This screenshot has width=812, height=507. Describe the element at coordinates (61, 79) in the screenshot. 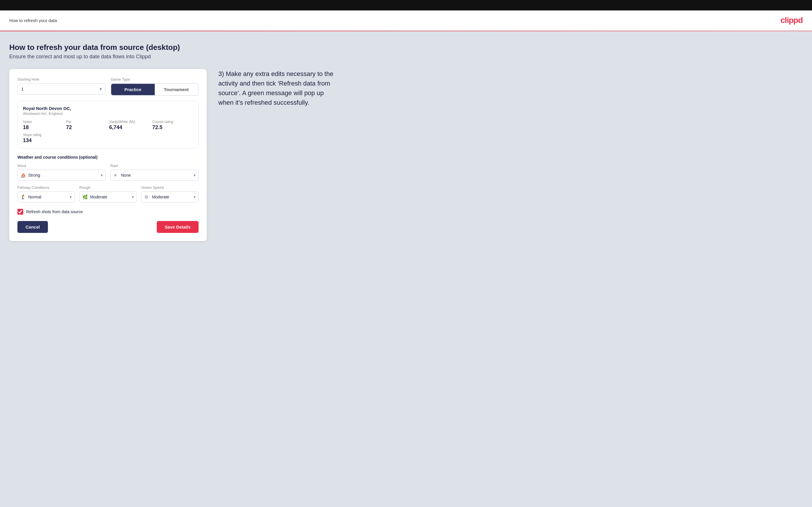

I see `starting-hole-label: Starting Hole` at that location.